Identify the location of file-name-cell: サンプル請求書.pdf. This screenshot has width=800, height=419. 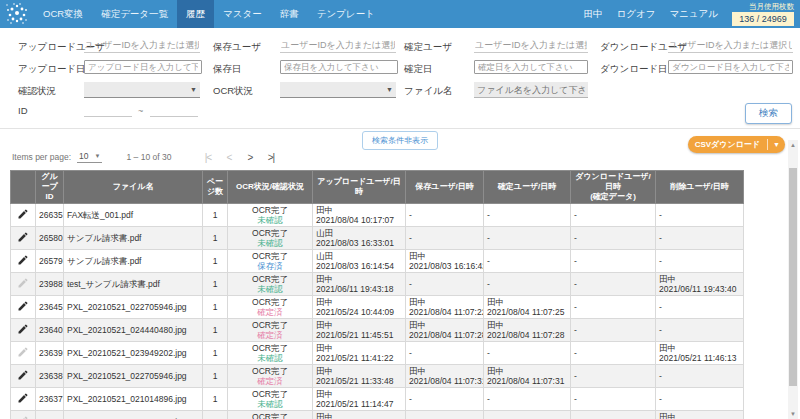
(134, 238).